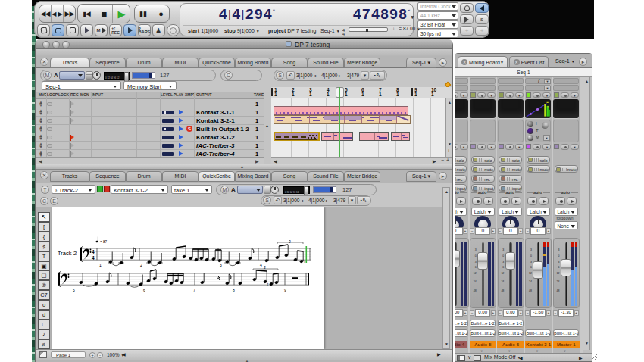 Image resolution: width=644 pixels, height=362 pixels. What do you see at coordinates (233, 290) in the screenshot?
I see `svg-text: 8` at bounding box center [233, 290].